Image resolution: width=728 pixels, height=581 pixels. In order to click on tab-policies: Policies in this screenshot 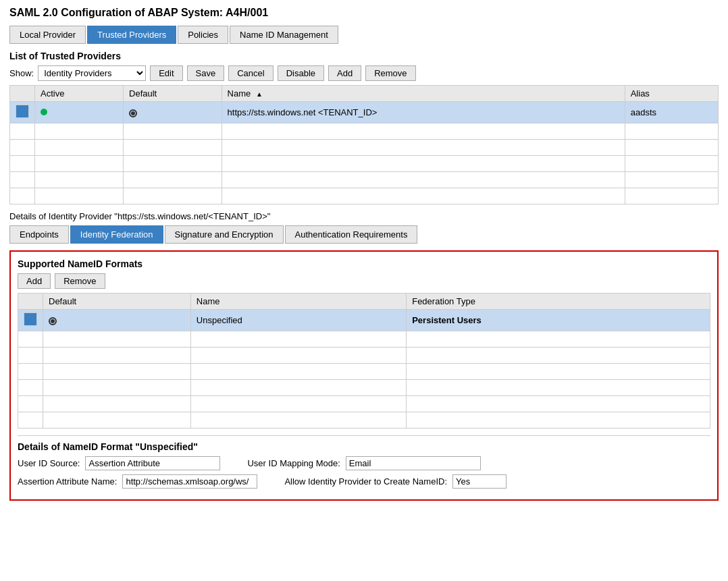, I will do `click(203, 35)`.